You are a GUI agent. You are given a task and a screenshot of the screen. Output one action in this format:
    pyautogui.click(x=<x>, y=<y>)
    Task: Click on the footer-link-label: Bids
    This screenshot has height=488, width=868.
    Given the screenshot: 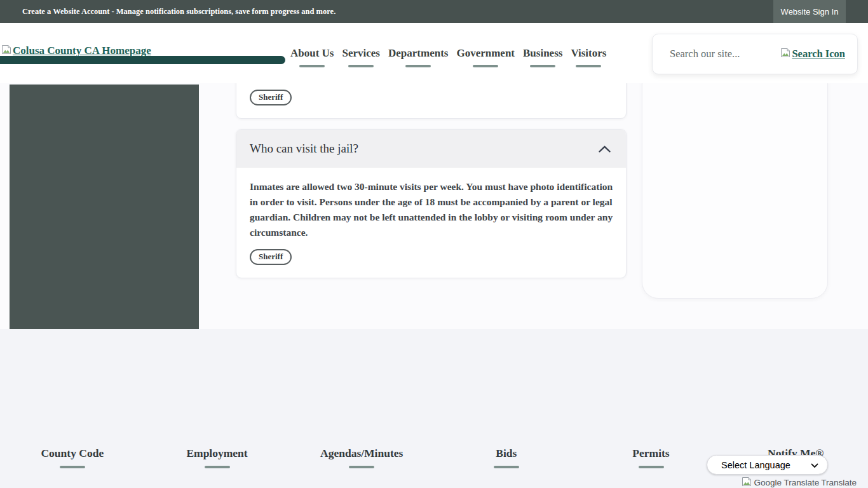 What is the action you would take?
    pyautogui.click(x=506, y=454)
    